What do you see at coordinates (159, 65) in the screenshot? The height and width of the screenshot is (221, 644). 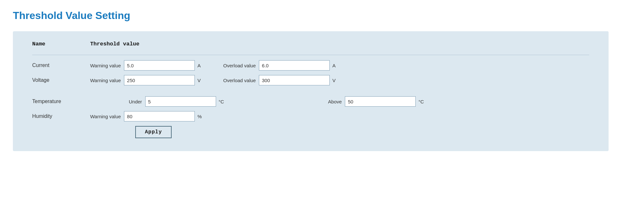 I see `current-warning-input` at bounding box center [159, 65].